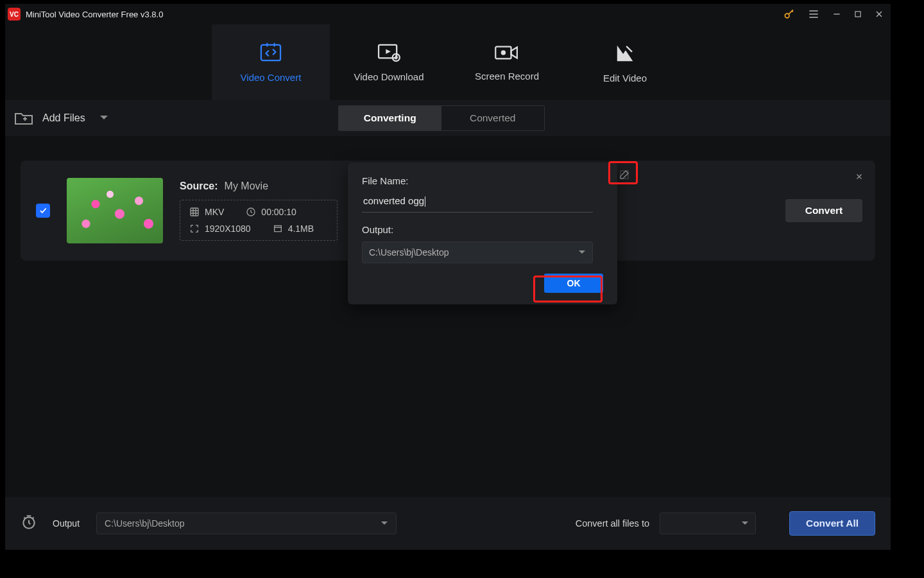  What do you see at coordinates (14, 14) in the screenshot?
I see `app-logo-icon: VC` at bounding box center [14, 14].